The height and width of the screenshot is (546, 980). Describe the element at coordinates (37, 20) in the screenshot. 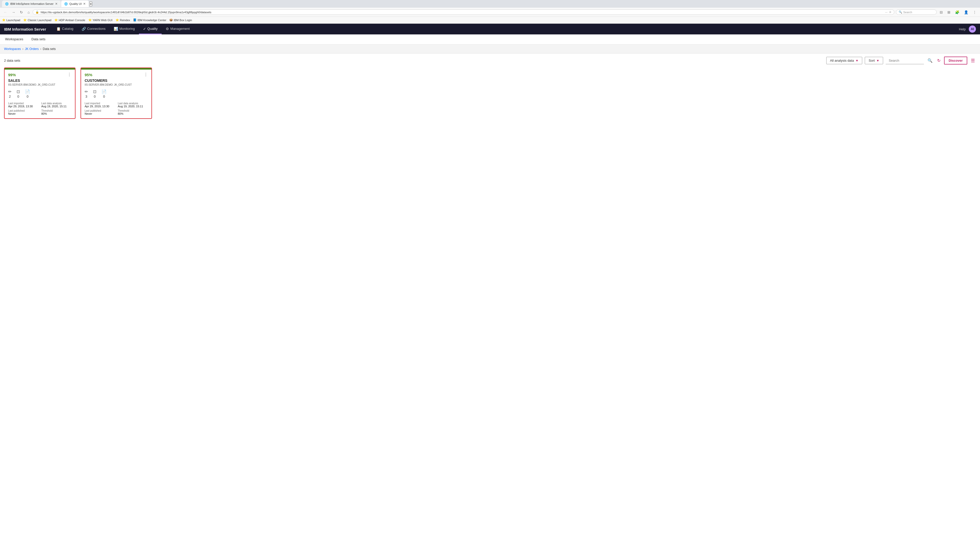

I see `bookmark-classic-launchpad: ⭐ Classic Launchpad` at that location.